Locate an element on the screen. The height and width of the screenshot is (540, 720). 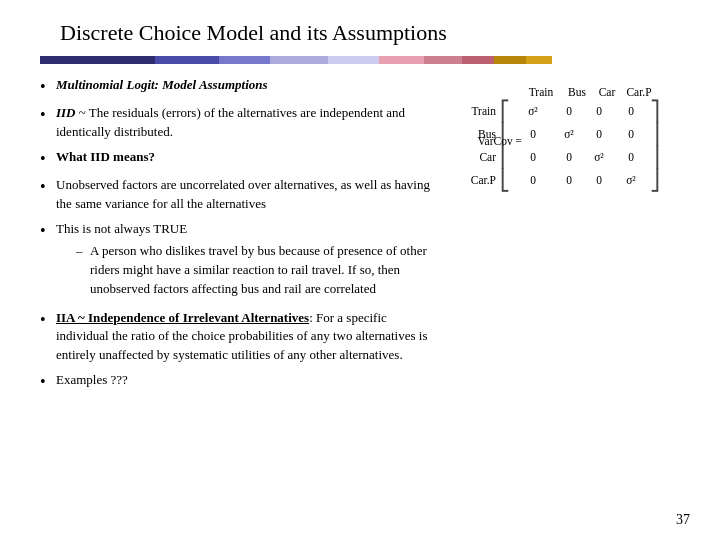
matrix-header-row: Train Bus Car Car.P is located at coordinates (590, 92).